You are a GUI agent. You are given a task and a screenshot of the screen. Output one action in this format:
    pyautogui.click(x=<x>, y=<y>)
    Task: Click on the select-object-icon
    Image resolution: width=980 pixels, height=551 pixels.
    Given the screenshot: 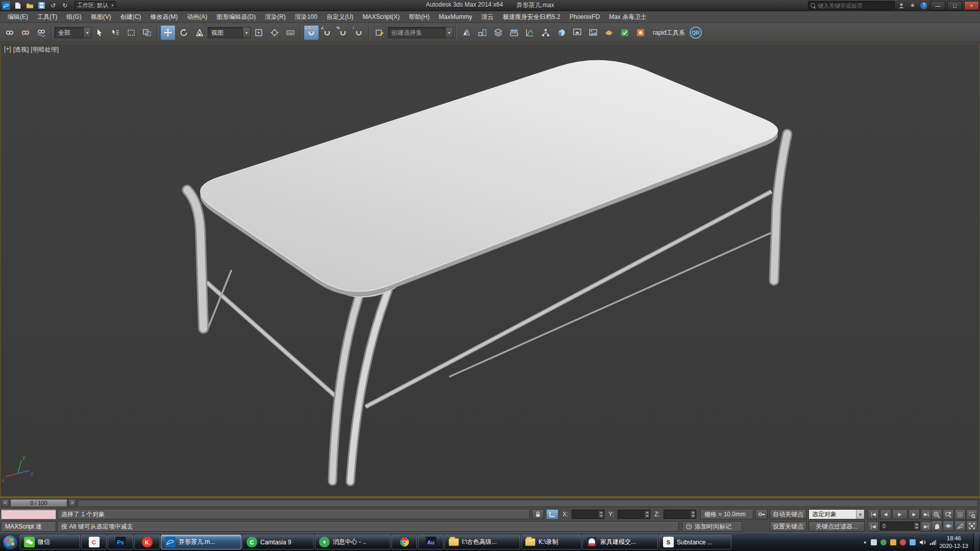 What is the action you would take?
    pyautogui.click(x=100, y=33)
    